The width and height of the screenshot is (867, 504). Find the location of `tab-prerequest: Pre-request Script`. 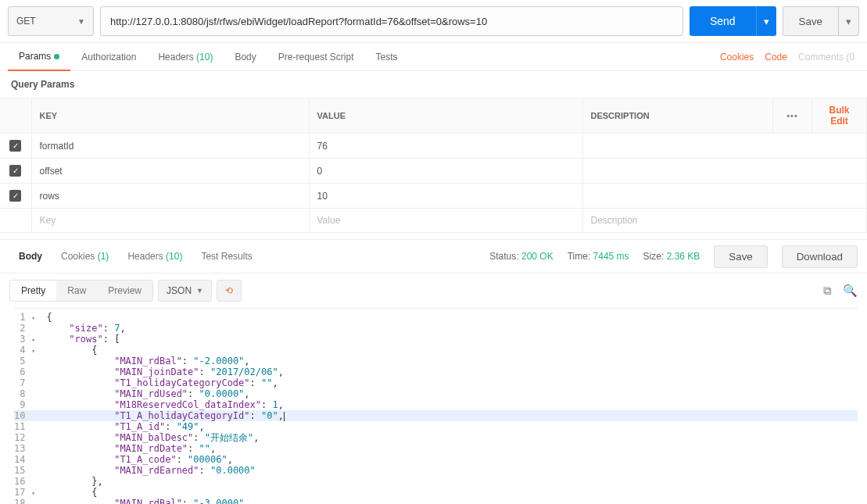

tab-prerequest: Pre-request Script is located at coordinates (316, 57).